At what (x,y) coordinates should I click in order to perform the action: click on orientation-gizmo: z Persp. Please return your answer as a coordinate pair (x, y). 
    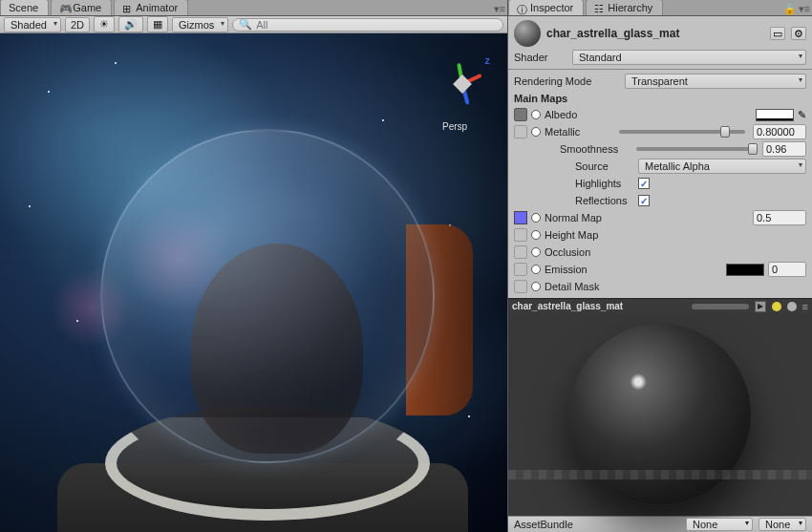
    Looking at the image, I should click on (461, 83).